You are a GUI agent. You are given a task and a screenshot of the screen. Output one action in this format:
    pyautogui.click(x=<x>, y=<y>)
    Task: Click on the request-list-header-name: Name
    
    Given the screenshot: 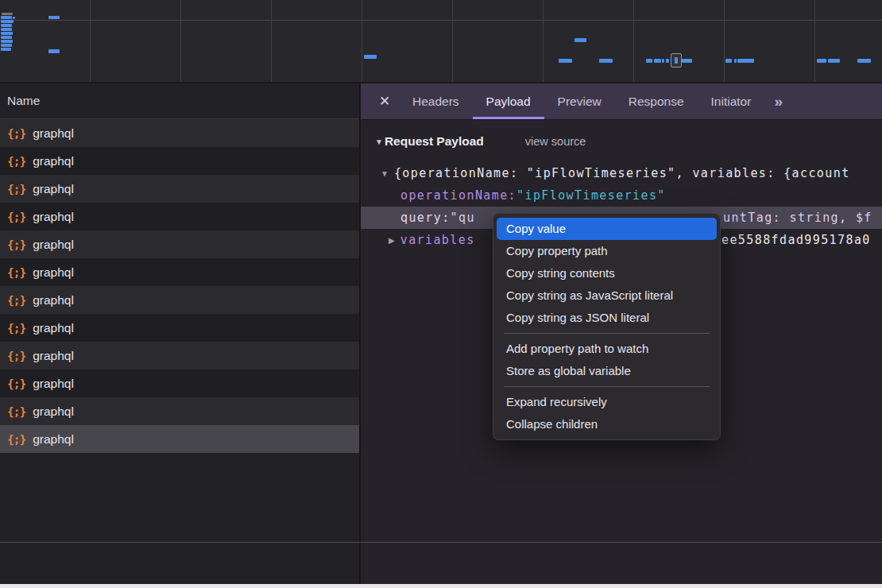 What is the action you would take?
    pyautogui.click(x=180, y=102)
    